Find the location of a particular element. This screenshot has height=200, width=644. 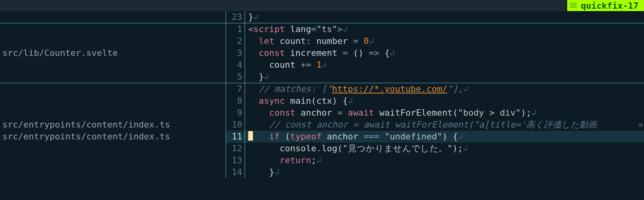

token: async is located at coordinates (272, 101).